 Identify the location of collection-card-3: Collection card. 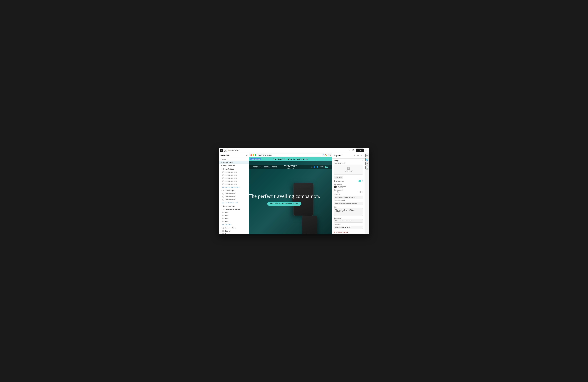
(234, 200).